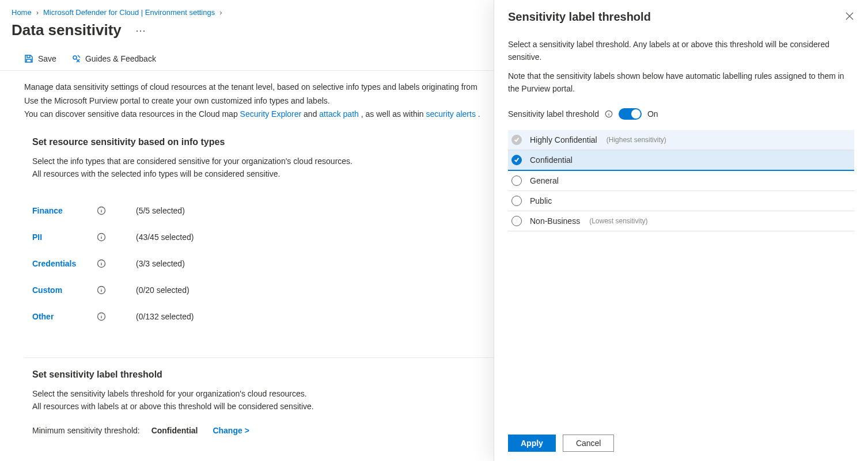  What do you see at coordinates (65, 290) in the screenshot?
I see `info-type-link: Custom` at bounding box center [65, 290].